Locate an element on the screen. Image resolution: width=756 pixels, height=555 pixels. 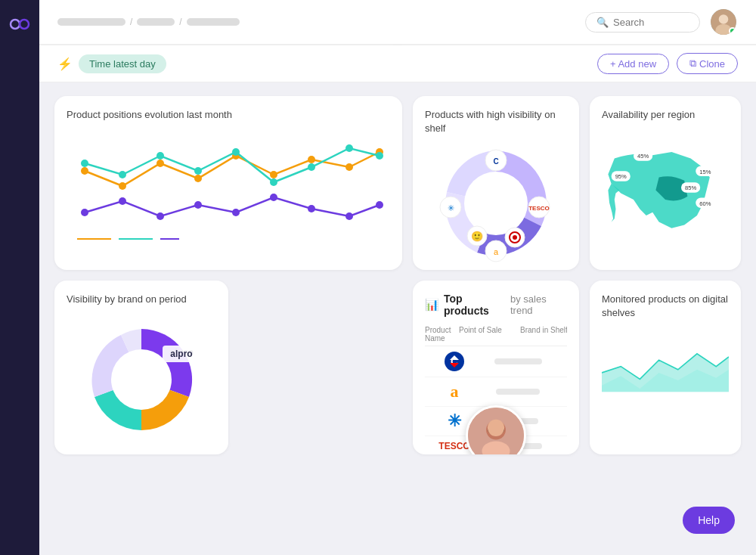
col-product-name: Product Name is located at coordinates (438, 334).